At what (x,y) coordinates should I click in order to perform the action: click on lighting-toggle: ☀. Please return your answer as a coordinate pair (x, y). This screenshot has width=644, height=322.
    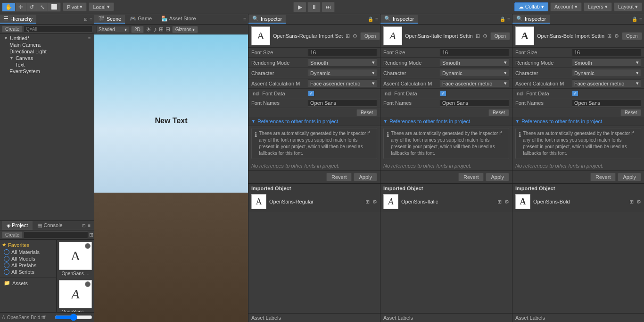
    Looking at the image, I should click on (149, 29).